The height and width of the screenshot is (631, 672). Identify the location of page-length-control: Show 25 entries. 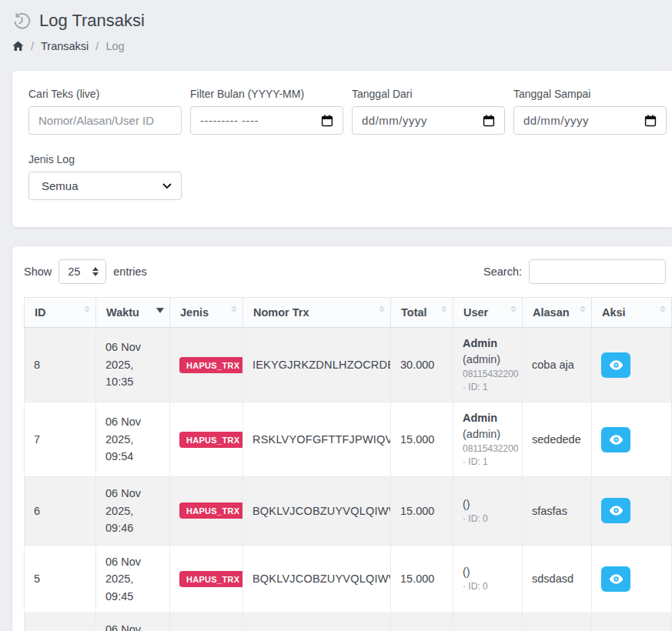
(85, 272).